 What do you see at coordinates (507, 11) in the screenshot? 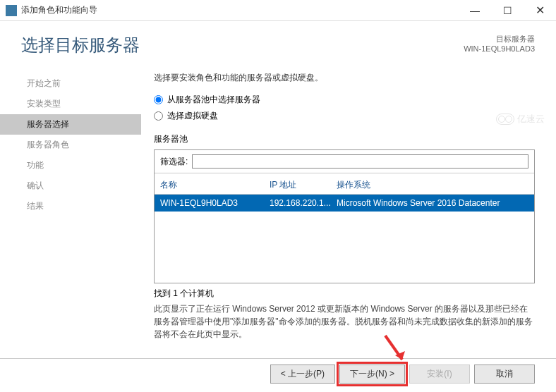
I see `window-controls: — ☐ ✕` at bounding box center [507, 11].